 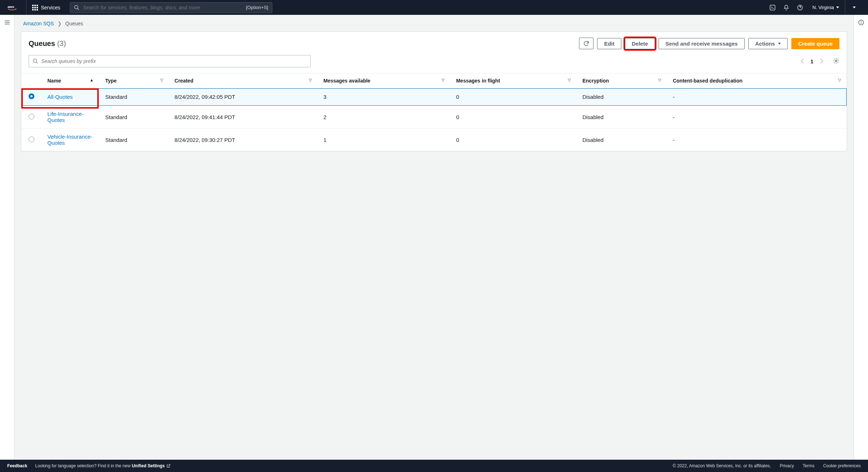 I want to click on queue-link: All-Quotes, so click(x=60, y=97).